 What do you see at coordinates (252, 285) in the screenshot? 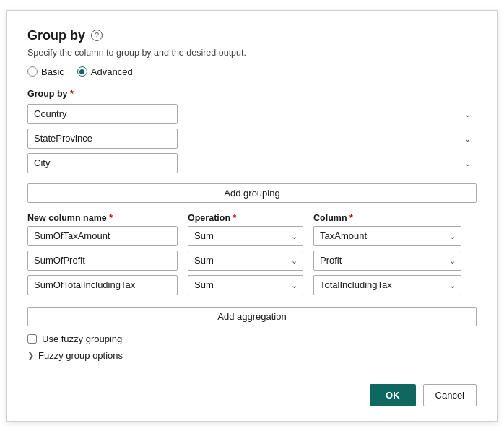
I see `agg-row-2: Sum Average Min Max Count ⌄ TaxAmount Pr…` at bounding box center [252, 285].